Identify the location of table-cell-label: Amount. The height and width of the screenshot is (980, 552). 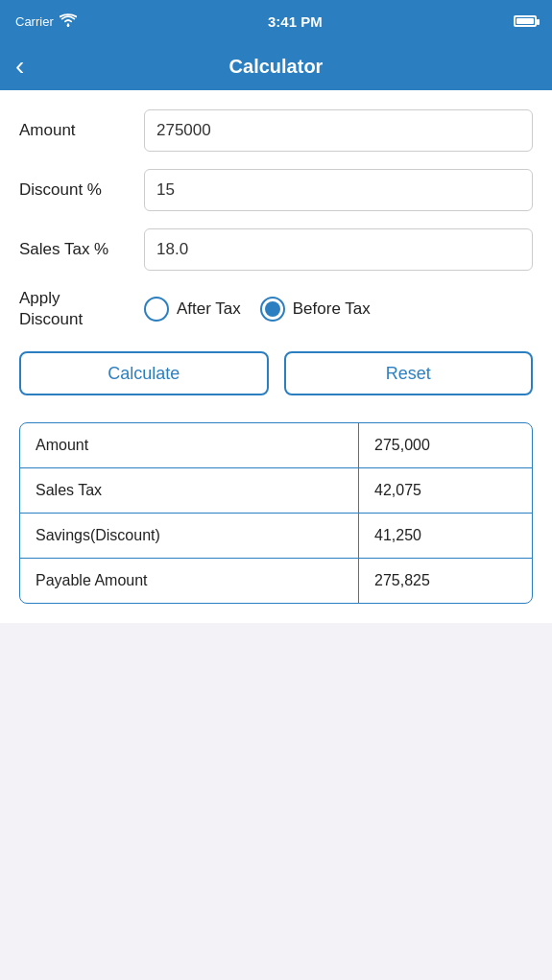
(190, 445).